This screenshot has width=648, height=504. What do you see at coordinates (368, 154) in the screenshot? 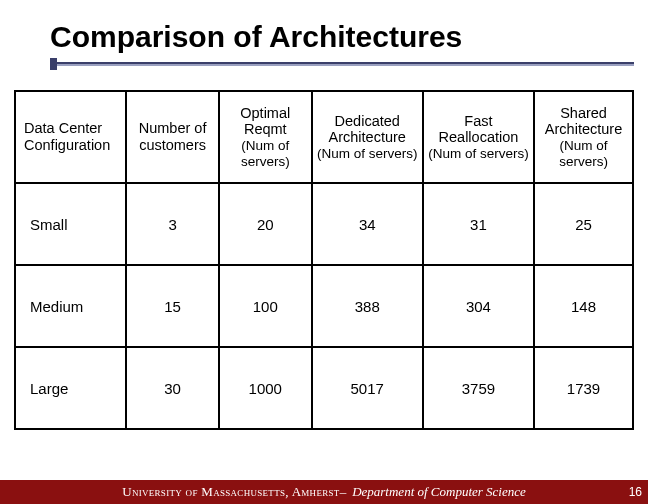
I see `col-dedicated-line2: (Num of servers)` at bounding box center [368, 154].